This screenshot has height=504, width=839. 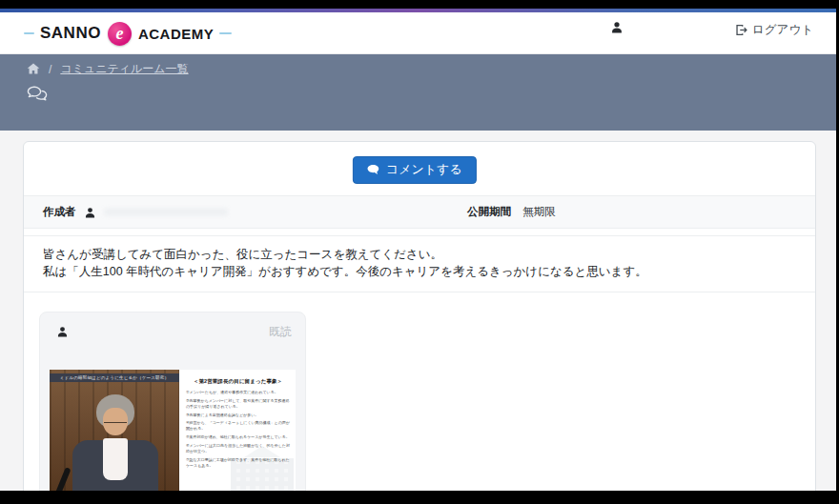 I want to click on video-still: ミドルの暗黙知はどのように生じるか（ケース研究）, so click(x=114, y=432).